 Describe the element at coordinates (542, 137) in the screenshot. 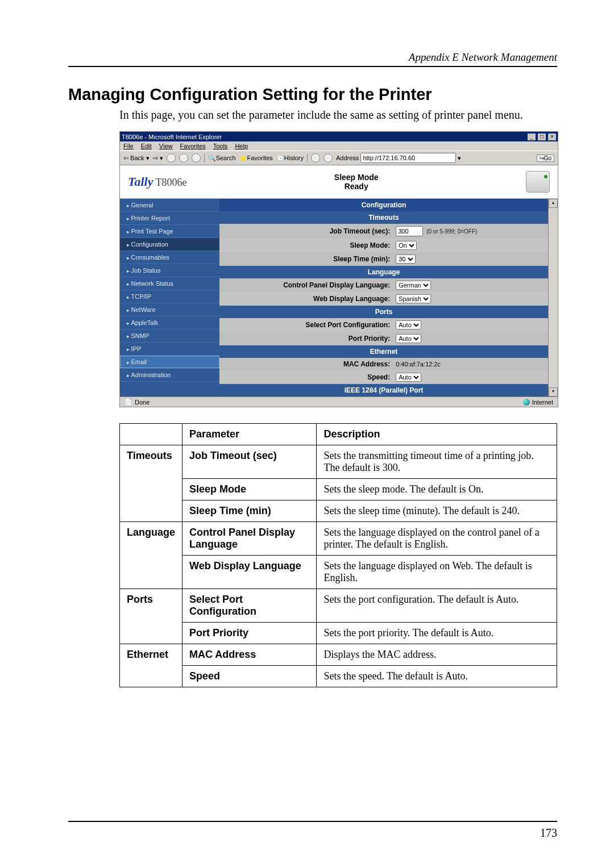

I see `maximize-icon: □` at that location.